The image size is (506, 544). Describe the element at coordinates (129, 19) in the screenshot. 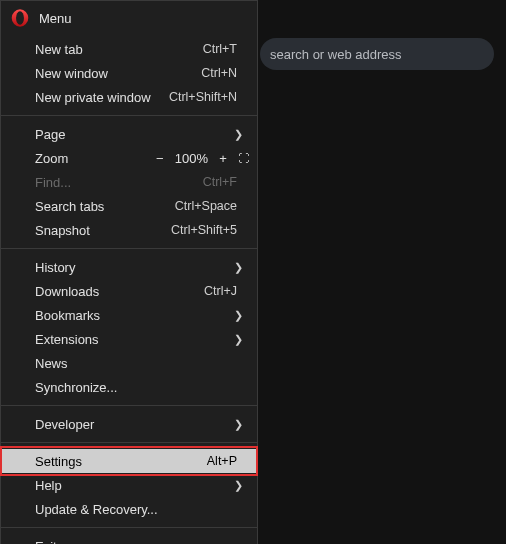

I see `menu-header: Menu` at that location.